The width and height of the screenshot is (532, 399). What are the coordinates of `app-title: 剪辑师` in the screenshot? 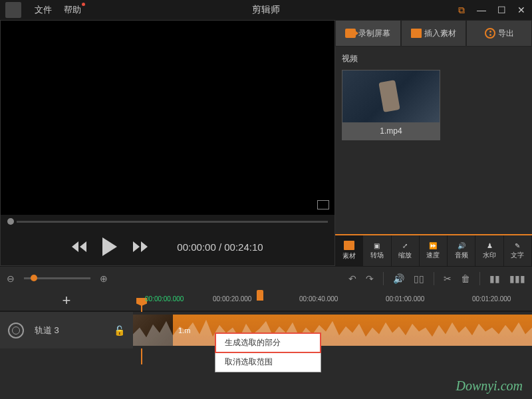 It's located at (266, 10).